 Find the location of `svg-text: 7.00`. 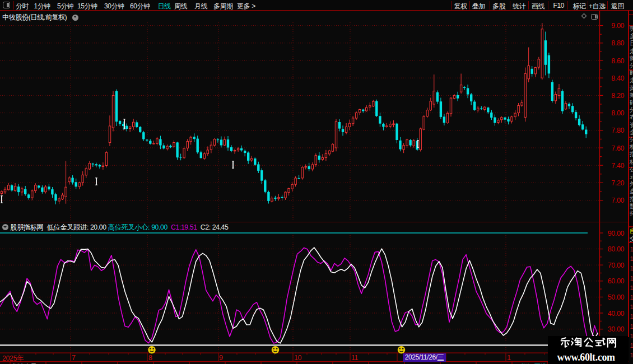

svg-text: 7.00 is located at coordinates (617, 200).